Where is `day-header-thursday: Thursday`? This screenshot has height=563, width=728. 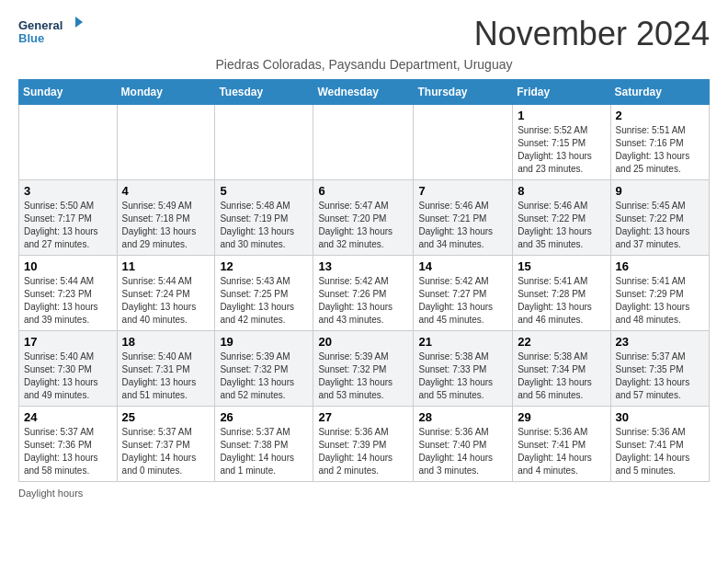 day-header-thursday: Thursday is located at coordinates (463, 92).